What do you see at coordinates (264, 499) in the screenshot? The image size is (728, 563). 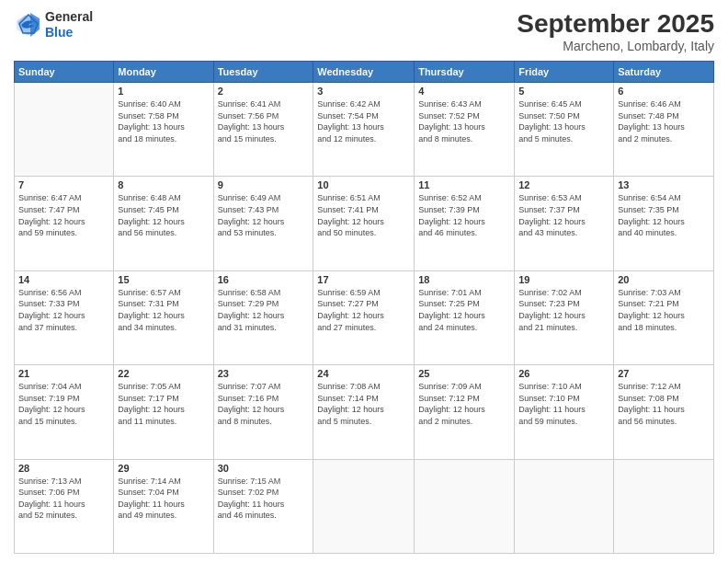 I see `day-info: Sunrise: 7:15 AM Sunset: 7:02 PM Dayligh…` at bounding box center [264, 499].